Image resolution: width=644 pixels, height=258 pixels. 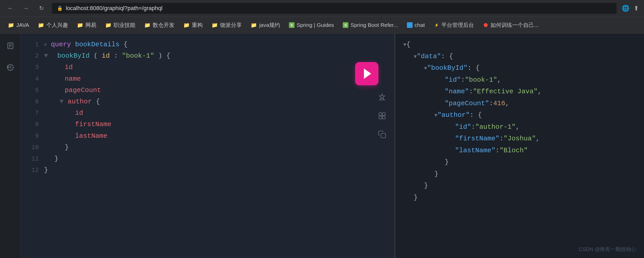 What do you see at coordinates (429, 57) in the screenshot?
I see `json-key: "data"` at bounding box center [429, 57].